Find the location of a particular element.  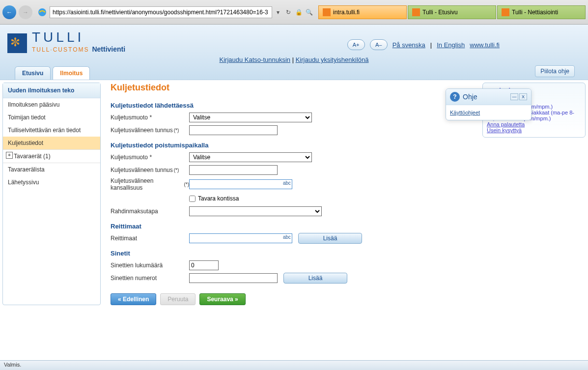

logo-icon is located at coordinates (17, 43).